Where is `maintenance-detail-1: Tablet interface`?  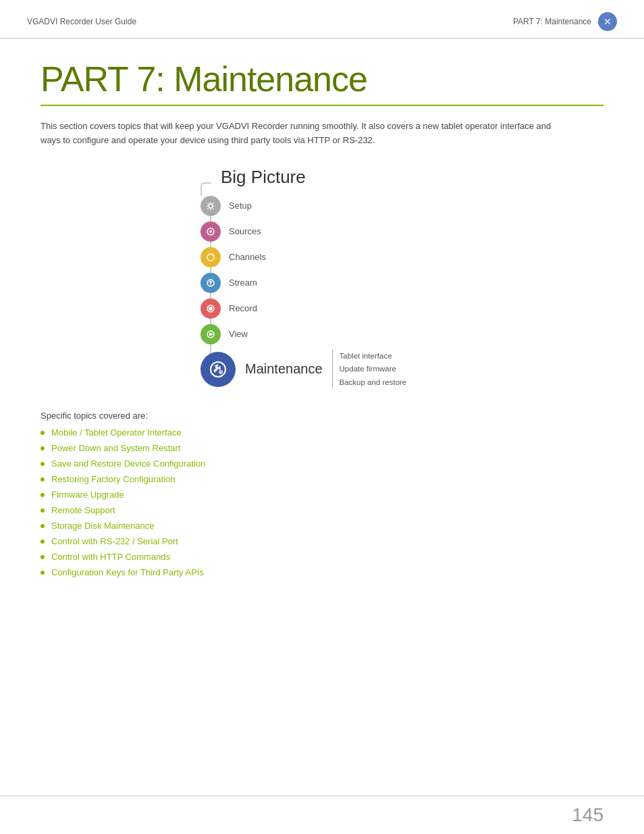 maintenance-detail-1: Tablet interface is located at coordinates (373, 357).